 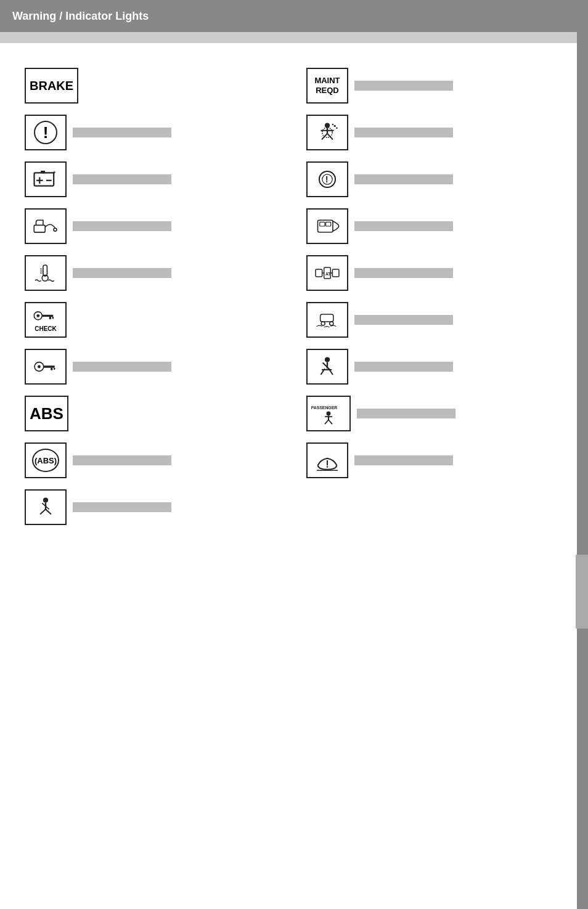 What do you see at coordinates (47, 414) in the screenshot?
I see `abs-text-box: ABS` at bounding box center [47, 414].